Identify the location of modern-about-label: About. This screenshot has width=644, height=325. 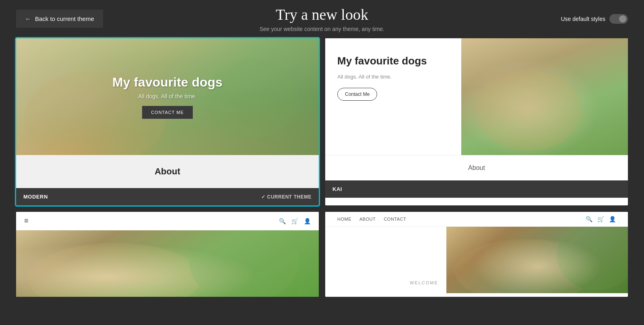
(167, 172).